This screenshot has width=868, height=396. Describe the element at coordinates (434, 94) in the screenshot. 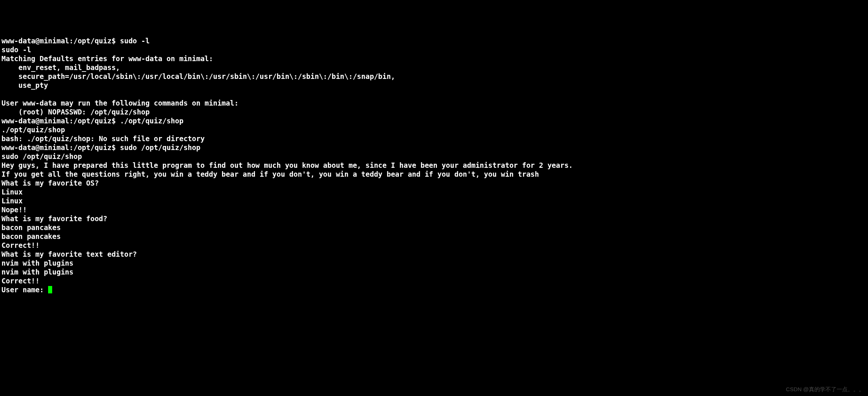

I see `terminal-line` at that location.